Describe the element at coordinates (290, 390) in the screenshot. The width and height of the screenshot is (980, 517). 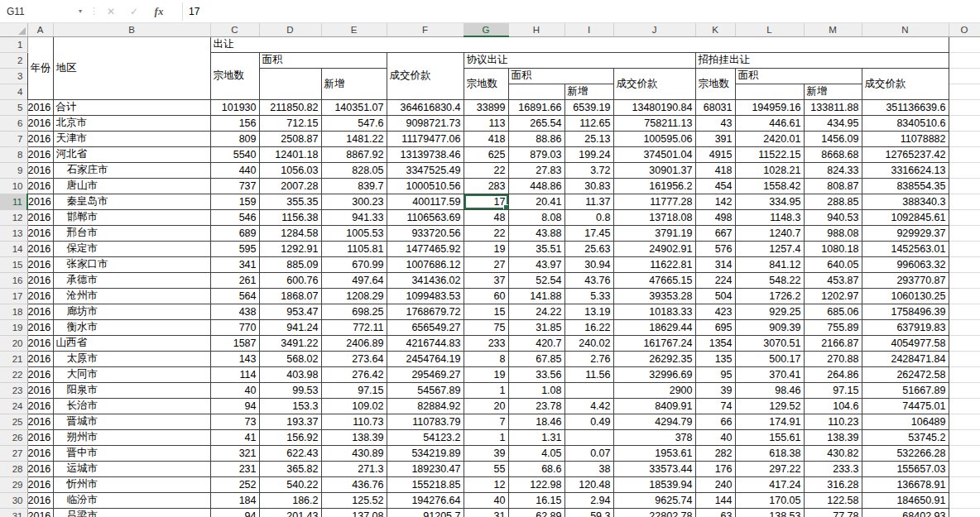
I see `cell-D23: 99.53` at that location.